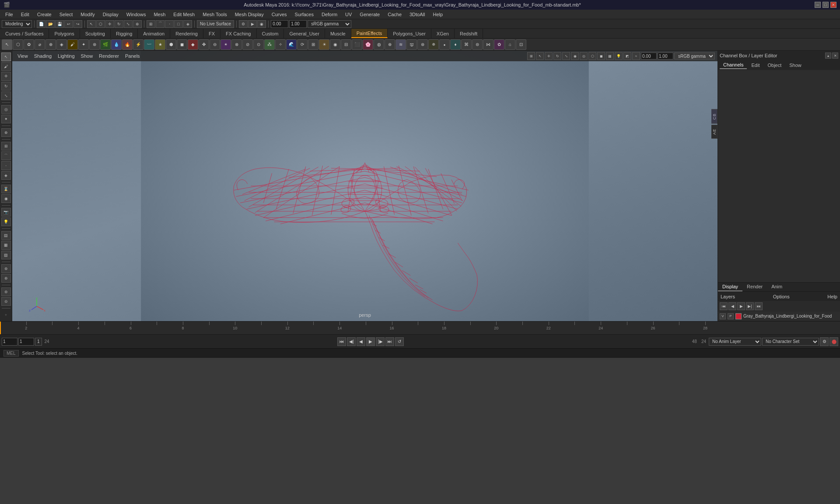 This screenshot has width=840, height=504. I want to click on value1-input, so click(280, 24).